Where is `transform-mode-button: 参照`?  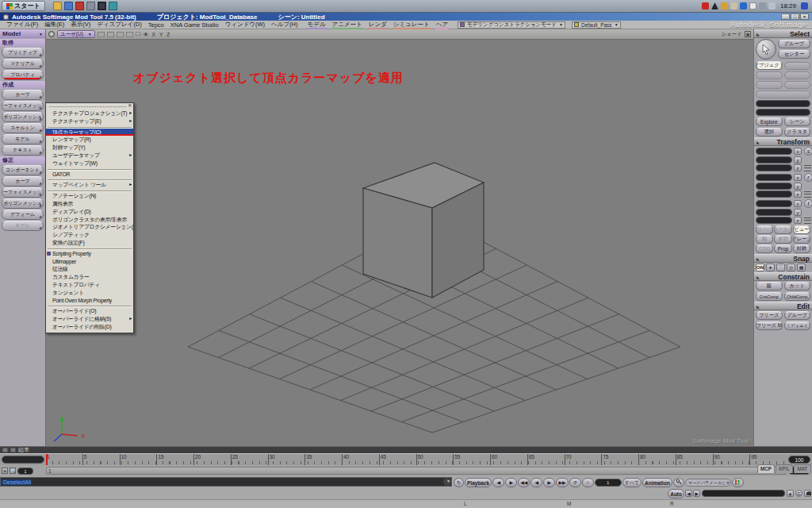 transform-mode-button: 参照 is located at coordinates (783, 240).